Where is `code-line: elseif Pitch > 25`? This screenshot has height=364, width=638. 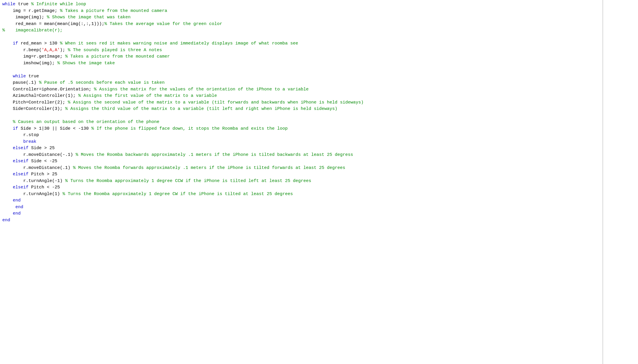 code-line: elseif Pitch > 25 is located at coordinates (301, 174).